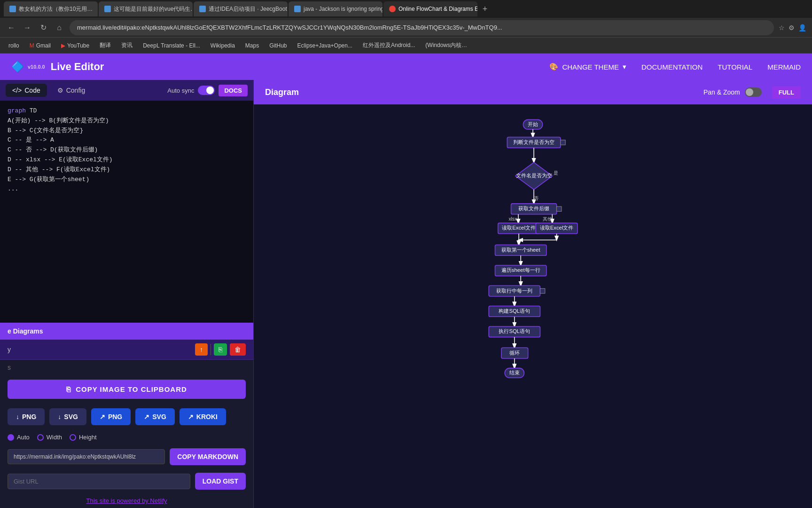 Image resolution: width=812 pixels, height=508 pixels. I want to click on sample-title: e Diagrams, so click(127, 331).